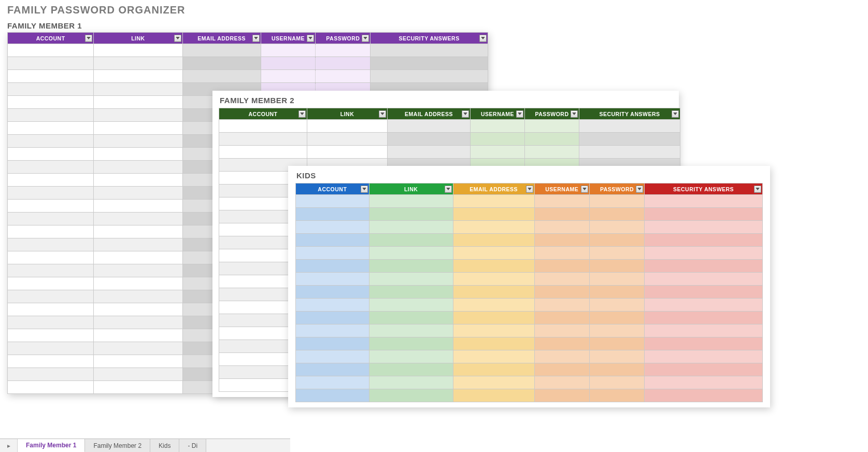  I want to click on kids-header-user: USERNAME, so click(562, 189).